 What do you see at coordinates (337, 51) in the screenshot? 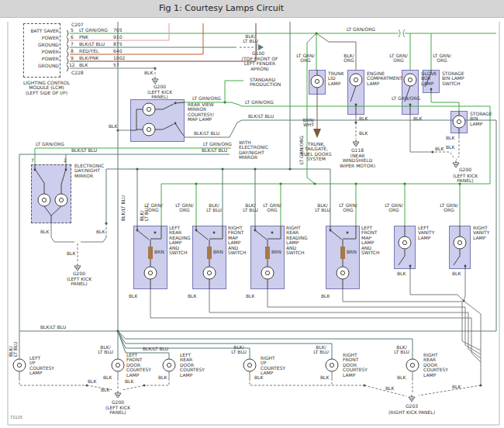
I see `blk-org-wire` at bounding box center [337, 51].